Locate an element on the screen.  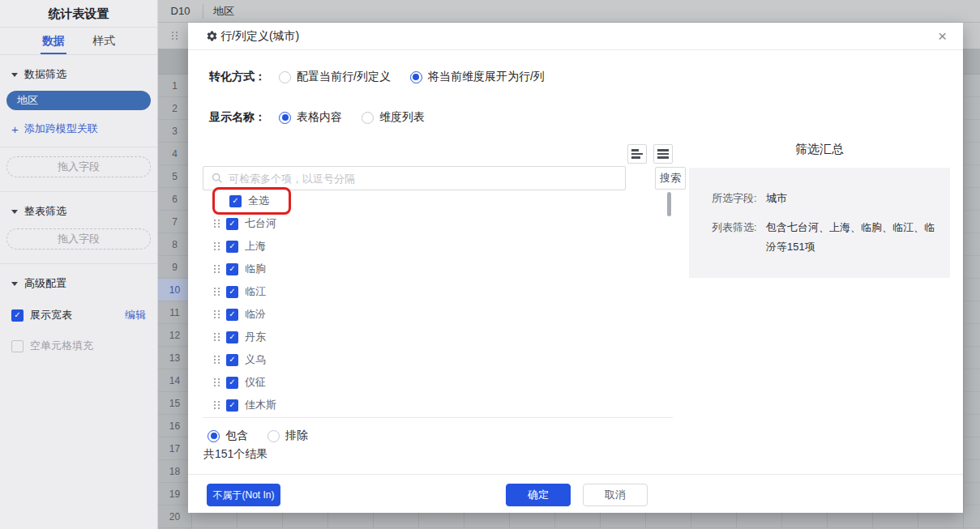
sort-icon is located at coordinates (637, 154).